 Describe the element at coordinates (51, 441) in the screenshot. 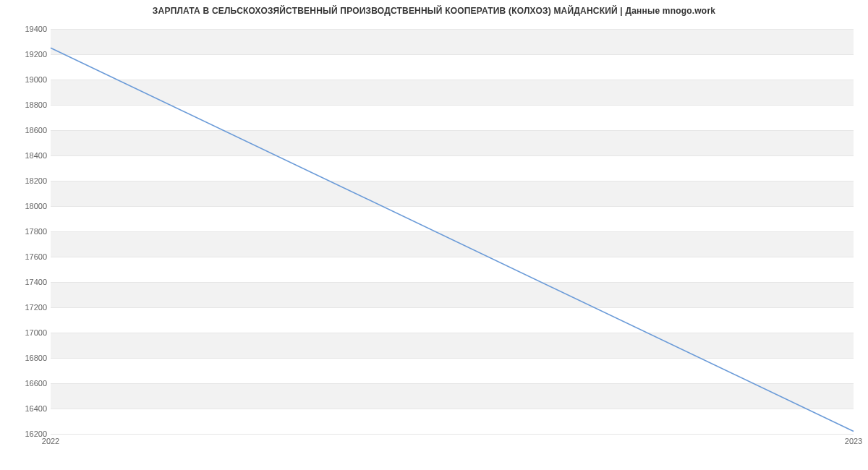

I see `x-tick-label: 2022` at that location.